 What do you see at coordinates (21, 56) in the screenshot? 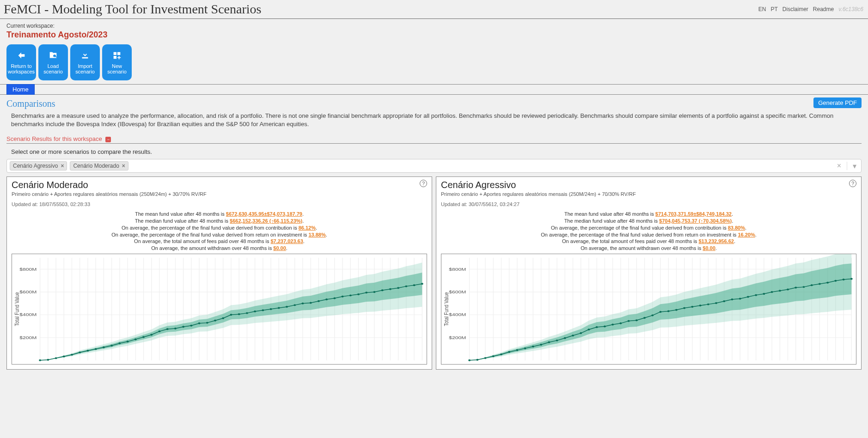
I see `back-arrow-icon` at bounding box center [21, 56].